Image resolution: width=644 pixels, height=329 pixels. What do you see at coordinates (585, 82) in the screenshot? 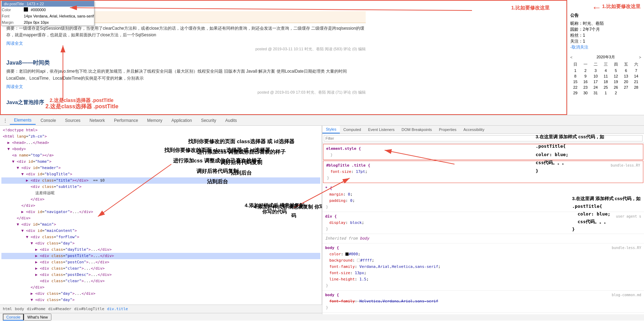
I see `cal-cell: 16` at bounding box center [585, 82].